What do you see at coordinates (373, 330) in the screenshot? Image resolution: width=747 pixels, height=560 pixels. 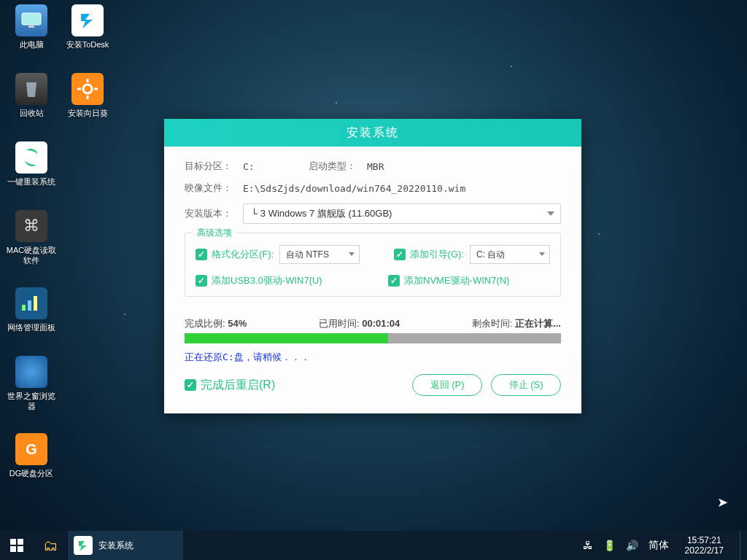 I see `progress-section: 完成比例: 54% 已用时间: 00:01:04 剩余时间: 正在计算...` at bounding box center [373, 330].